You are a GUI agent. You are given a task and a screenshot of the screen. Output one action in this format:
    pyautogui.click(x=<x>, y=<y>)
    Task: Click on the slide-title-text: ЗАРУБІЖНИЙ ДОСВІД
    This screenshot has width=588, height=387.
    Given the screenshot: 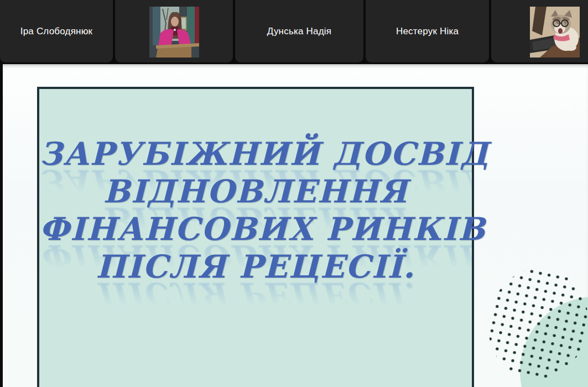 What is the action you would take?
    pyautogui.click(x=256, y=154)
    